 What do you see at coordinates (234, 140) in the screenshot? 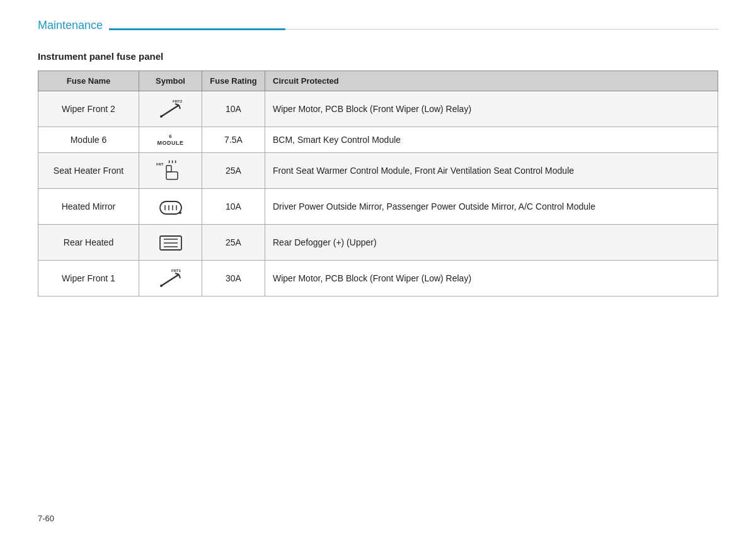
I see `fuse-rating-cell: 7.5A` at bounding box center [234, 140].